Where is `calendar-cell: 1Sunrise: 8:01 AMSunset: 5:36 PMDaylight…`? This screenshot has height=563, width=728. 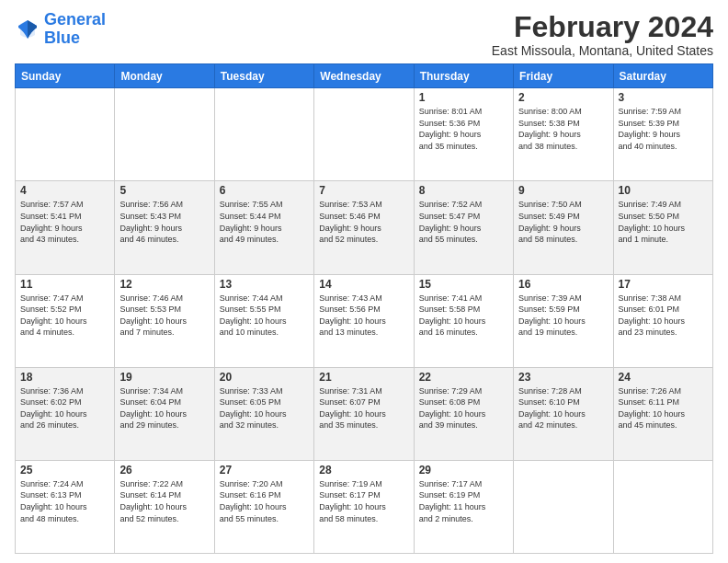
calendar-cell: 1Sunrise: 8:01 AMSunset: 5:36 PMDaylight… is located at coordinates (463, 134).